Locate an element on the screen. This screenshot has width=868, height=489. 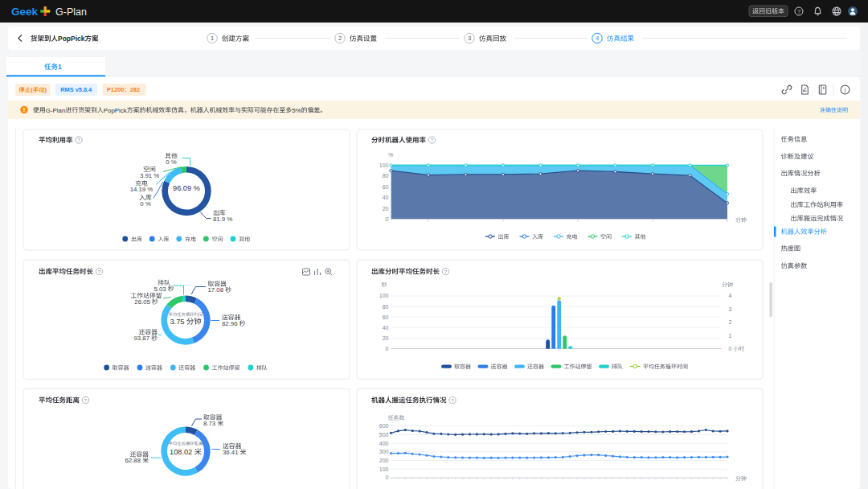
svg-text: 14.19 % is located at coordinates (141, 190).